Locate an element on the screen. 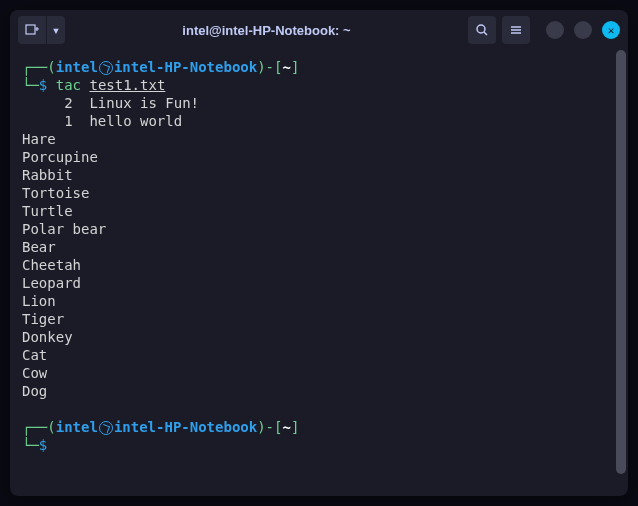  output-line: Hare is located at coordinates (319, 139).